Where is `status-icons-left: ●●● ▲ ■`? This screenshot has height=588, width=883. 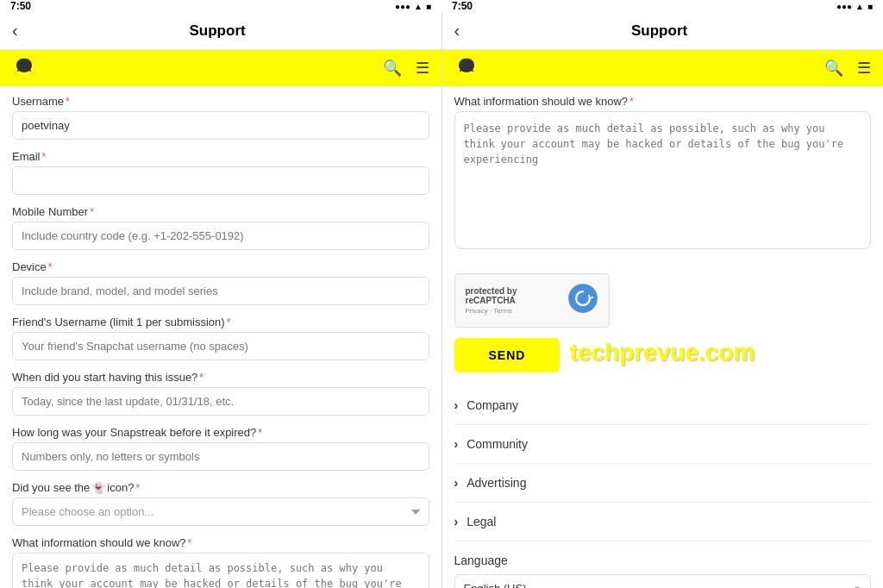 status-icons-left: ●●● ▲ ■ is located at coordinates (413, 7).